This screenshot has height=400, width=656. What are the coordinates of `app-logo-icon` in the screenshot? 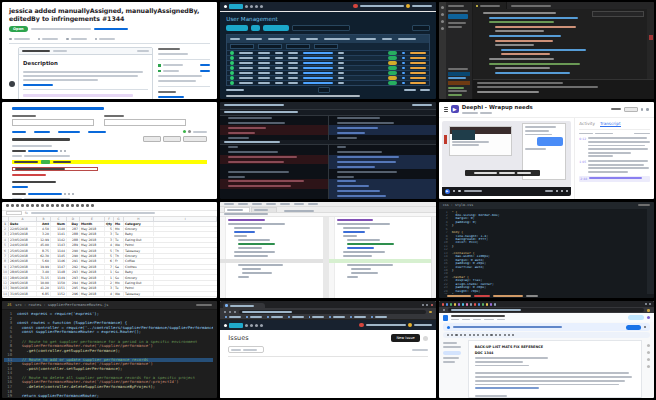 It's located at (226, 326).